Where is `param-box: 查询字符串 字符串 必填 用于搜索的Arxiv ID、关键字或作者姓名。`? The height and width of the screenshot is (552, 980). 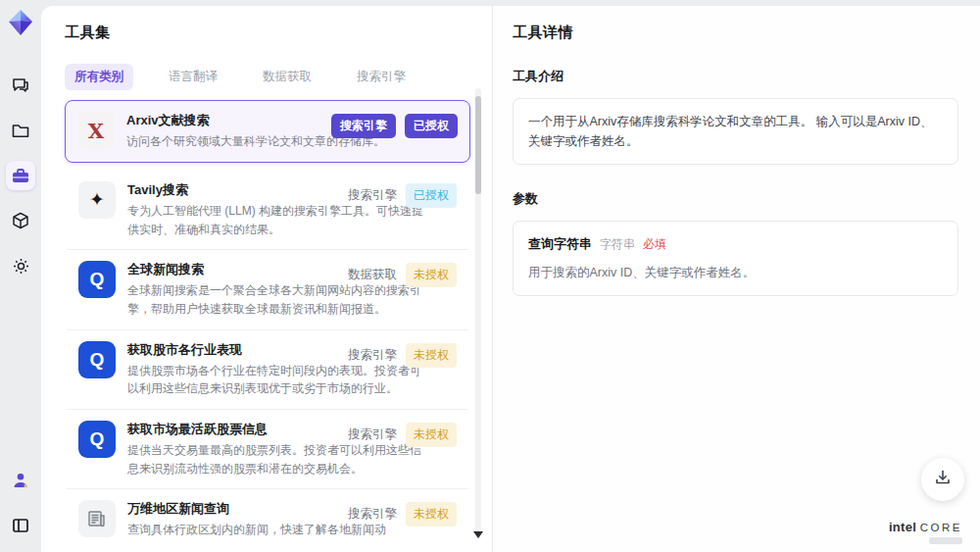 param-box: 查询字符串 字符串 必填 用于搜索的Arxiv ID、关键字或作者姓名。 is located at coordinates (735, 259).